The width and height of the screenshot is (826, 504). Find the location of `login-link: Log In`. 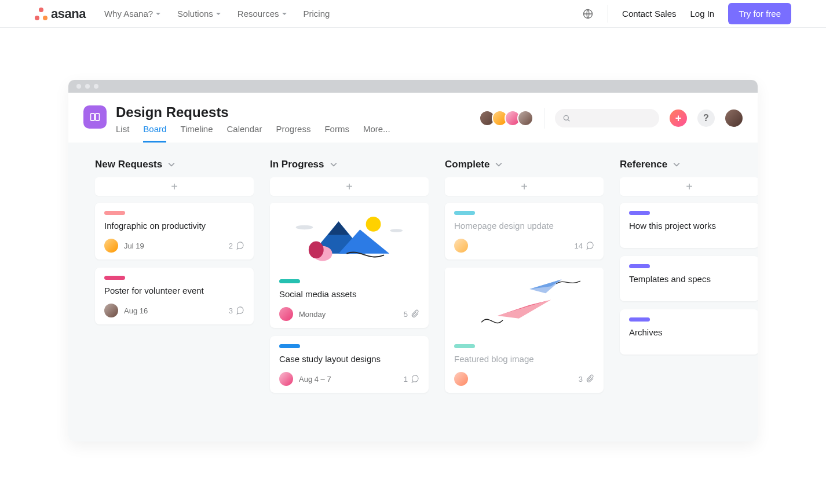

login-link: Log In is located at coordinates (702, 14).